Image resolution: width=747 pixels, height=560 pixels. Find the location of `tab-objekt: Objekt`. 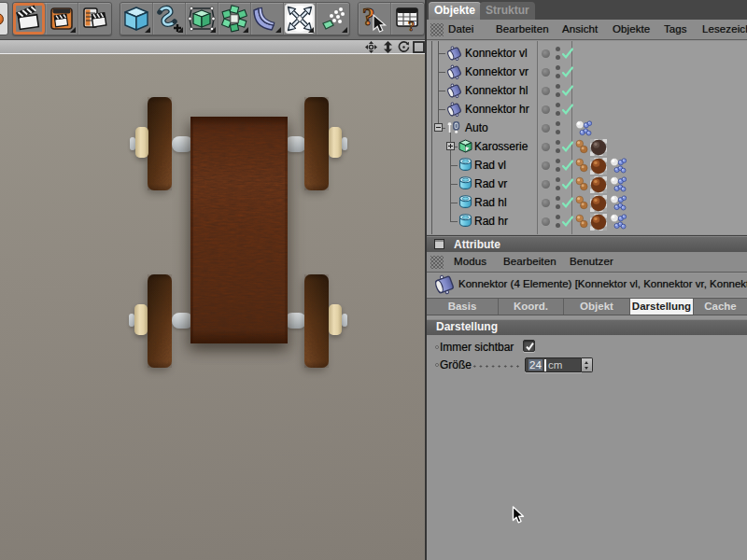

tab-objekt: Objekt is located at coordinates (598, 306).